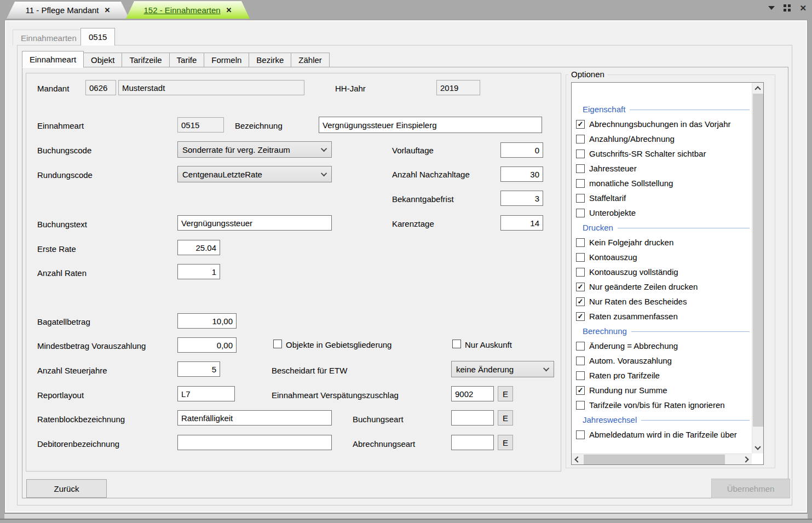  Describe the element at coordinates (787, 8) in the screenshot. I see `grid-icon` at that location.